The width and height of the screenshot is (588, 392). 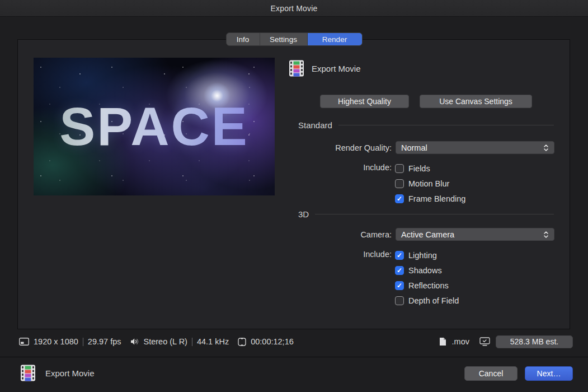 I want to click on tab-settings: Settings, so click(x=284, y=39).